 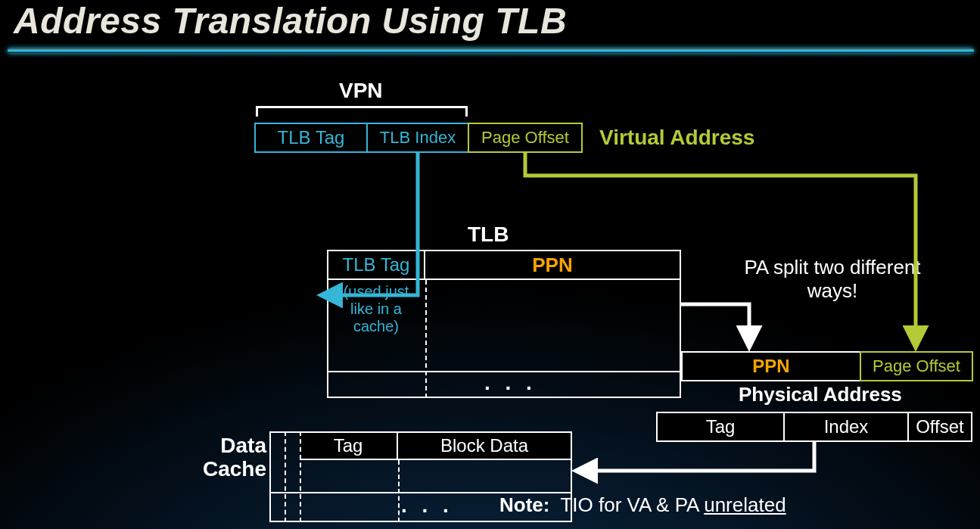 What do you see at coordinates (770, 366) in the screenshot?
I see `pa-ppn-text: PPN` at bounding box center [770, 366].